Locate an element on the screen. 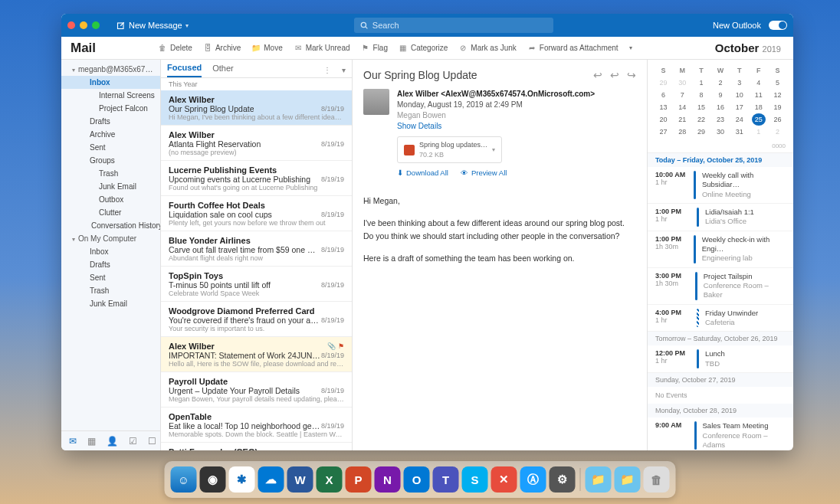 The width and height of the screenshot is (840, 504). move-button: 📁Move is located at coordinates (267, 48).